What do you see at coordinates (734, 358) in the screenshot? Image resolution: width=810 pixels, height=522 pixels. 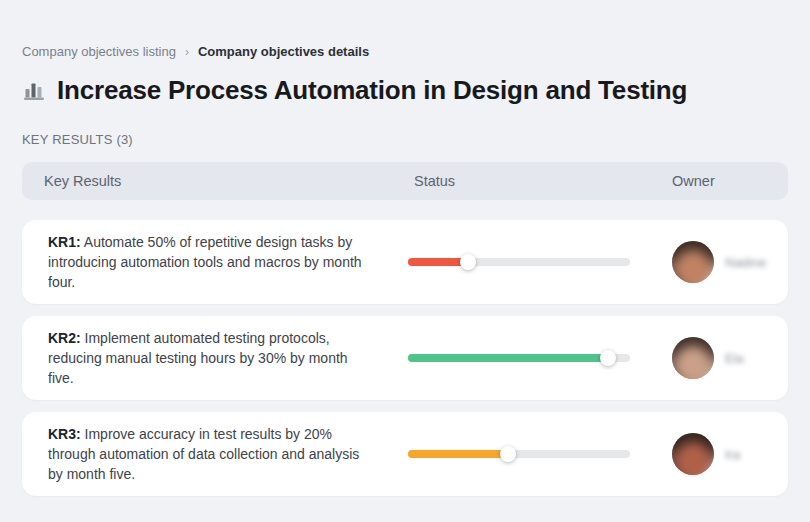 I see `owner-name: Ela` at bounding box center [734, 358].